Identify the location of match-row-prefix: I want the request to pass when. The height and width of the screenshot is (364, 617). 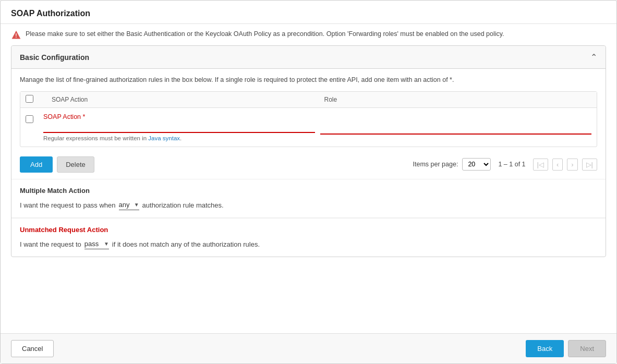
(68, 205).